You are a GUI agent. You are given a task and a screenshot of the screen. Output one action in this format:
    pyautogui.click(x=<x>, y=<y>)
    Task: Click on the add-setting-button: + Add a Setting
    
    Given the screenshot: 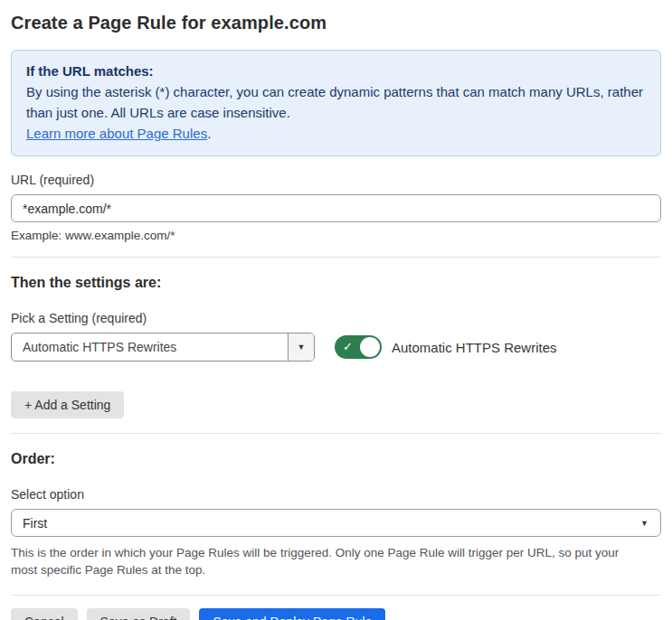 What is the action you would take?
    pyautogui.click(x=67, y=405)
    